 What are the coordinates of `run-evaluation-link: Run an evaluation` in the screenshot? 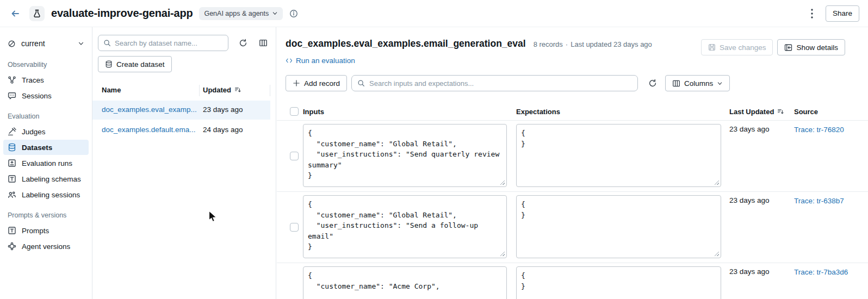 It's located at (320, 61).